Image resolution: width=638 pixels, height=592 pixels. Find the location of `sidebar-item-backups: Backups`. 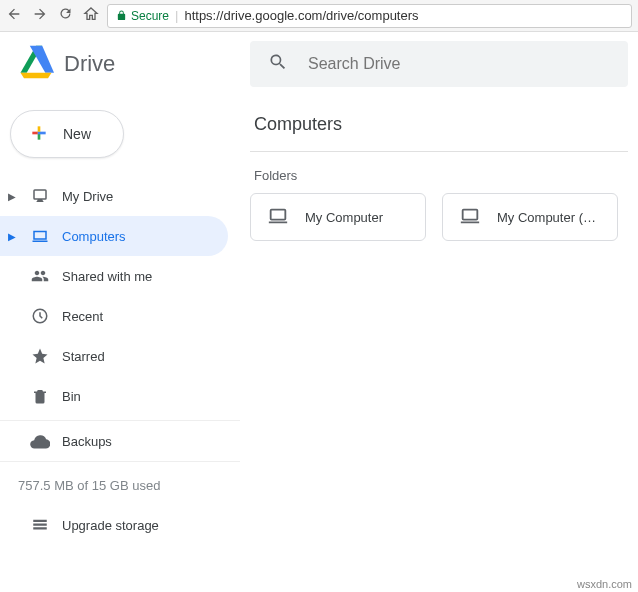

sidebar-item-backups: Backups is located at coordinates (114, 441).